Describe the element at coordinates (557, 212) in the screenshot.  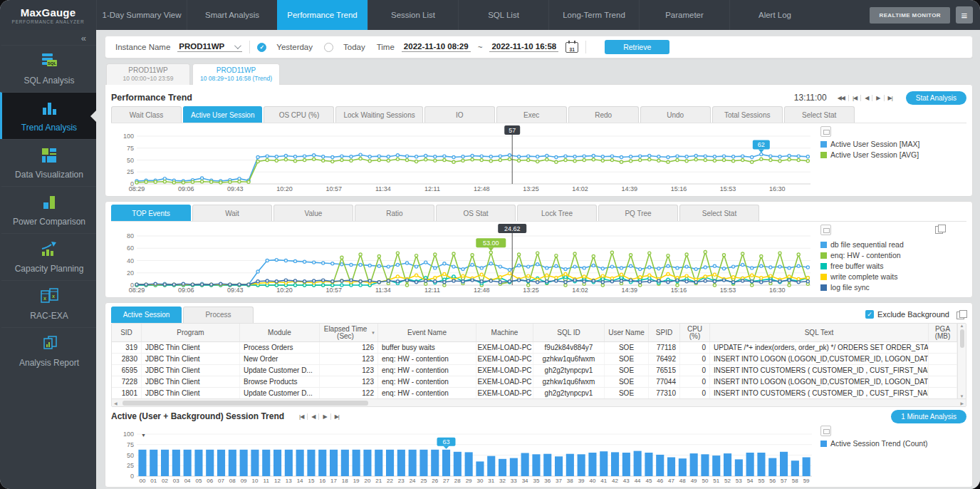
I see `event-tab-lock-tree: Lock Tree` at that location.